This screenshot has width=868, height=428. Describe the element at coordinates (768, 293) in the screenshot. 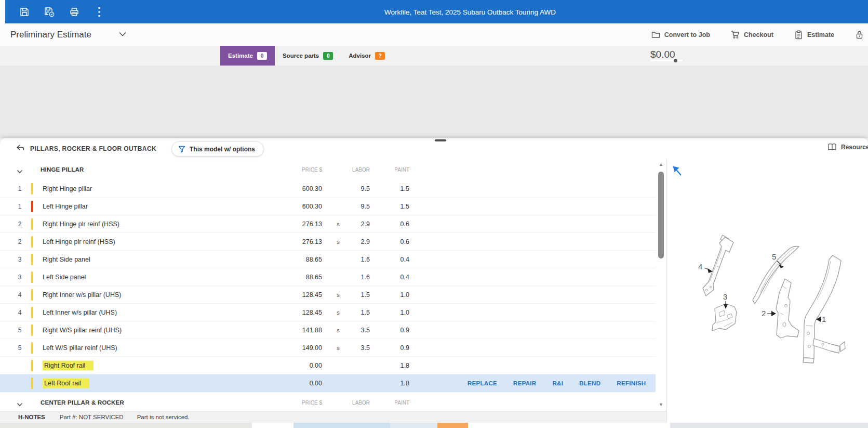

I see `pillar-parts-diagram: 4 3 5 2 1` at that location.